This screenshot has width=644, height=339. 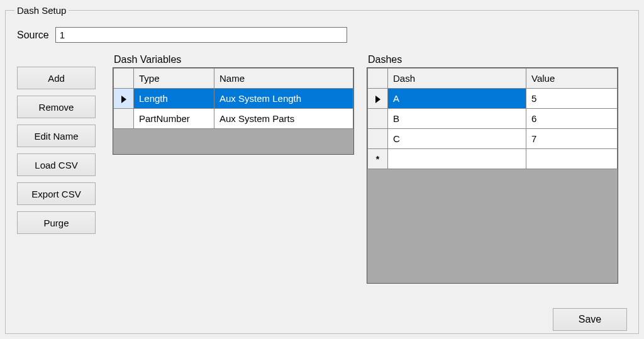 What do you see at coordinates (572, 119) in the screenshot?
I see `dashes-value-cell: 6` at bounding box center [572, 119].